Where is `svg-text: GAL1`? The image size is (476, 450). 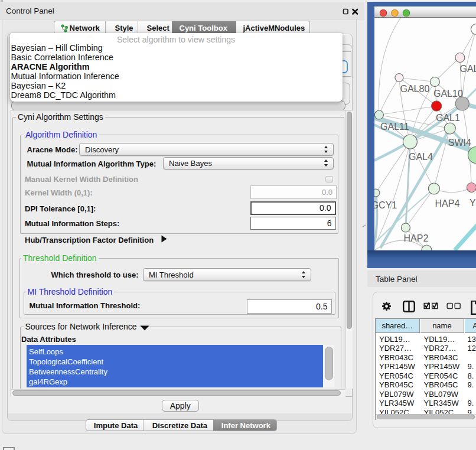
svg-text: GAL1 is located at coordinates (448, 118).